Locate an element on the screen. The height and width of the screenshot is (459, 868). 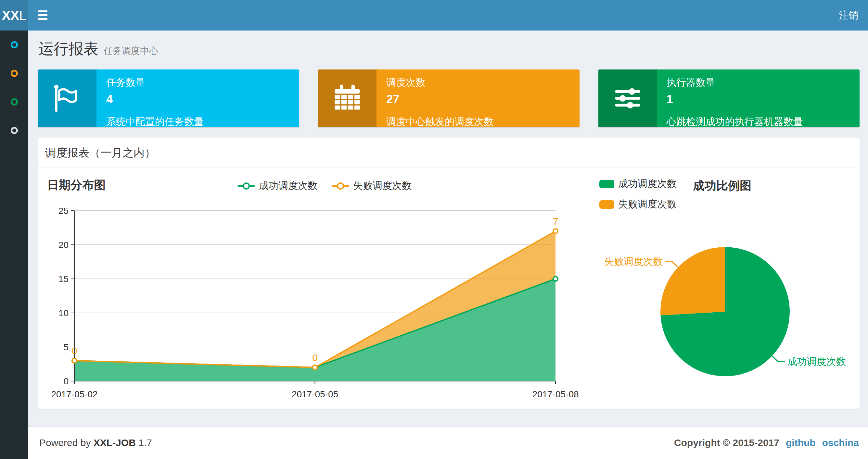
sidebar-toggle-button is located at coordinates (43, 15).